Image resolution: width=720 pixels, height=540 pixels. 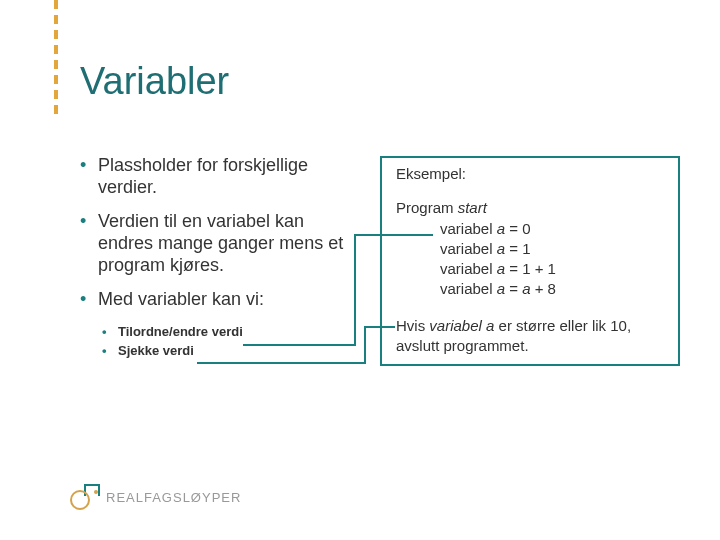 I want to click on code-line-3: variabel a = 1 + 1, so click(x=552, y=269).